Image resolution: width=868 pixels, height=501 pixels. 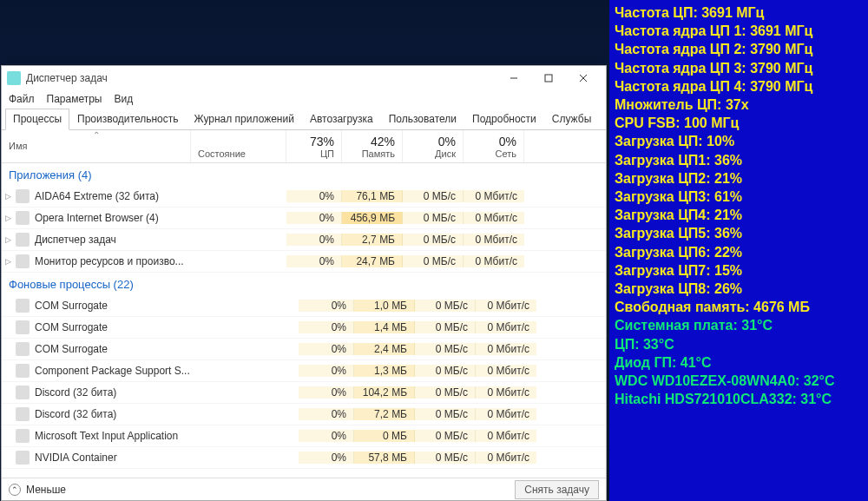 I want to click on tab: Подробности, so click(x=504, y=120).